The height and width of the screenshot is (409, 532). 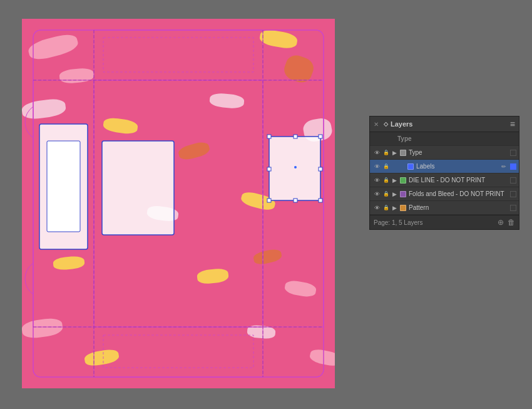 I want to click on layer-lock-icon-labels: 🔒, so click(x=386, y=167).